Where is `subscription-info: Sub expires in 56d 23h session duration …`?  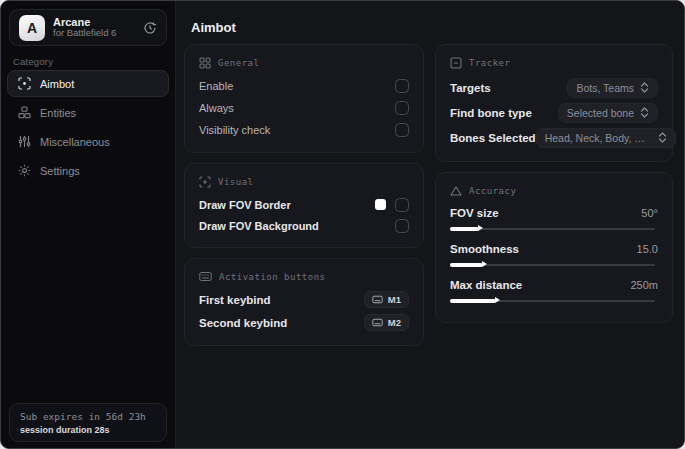 subscription-info: Sub expires in 56d 23h session duration … is located at coordinates (88, 422).